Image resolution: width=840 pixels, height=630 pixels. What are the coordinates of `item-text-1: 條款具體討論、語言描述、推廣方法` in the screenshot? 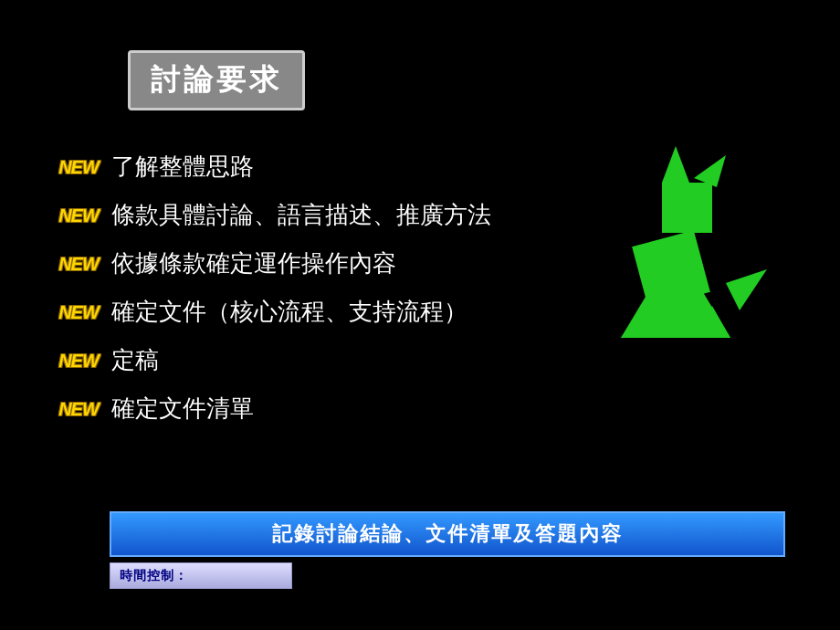 It's located at (301, 215).